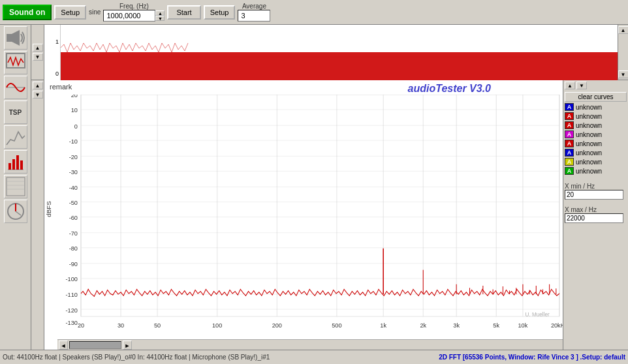 This screenshot has width=628, height=364. I want to click on left-sidebar: TSP, so click(16, 187).